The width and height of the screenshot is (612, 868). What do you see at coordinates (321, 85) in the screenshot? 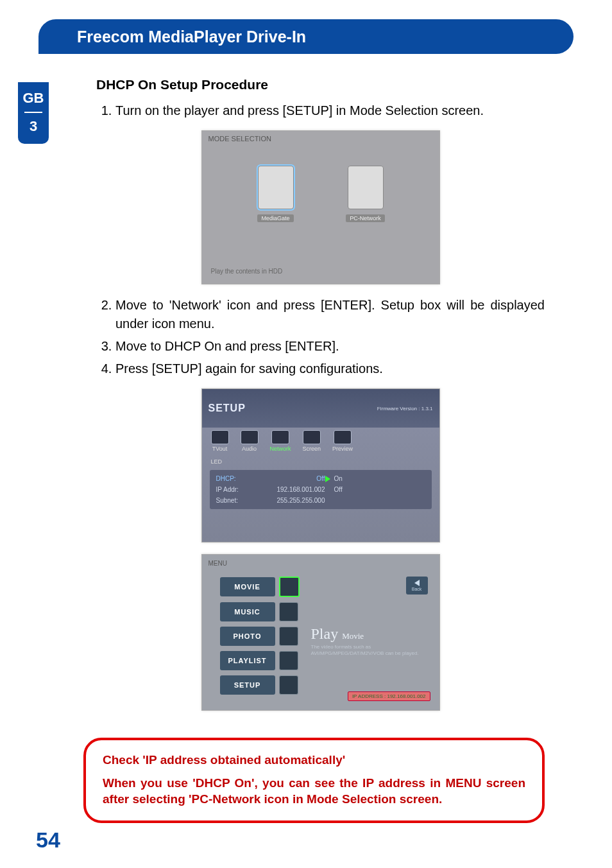
I see `section-title: DHCP On Setup Procedure` at bounding box center [321, 85].